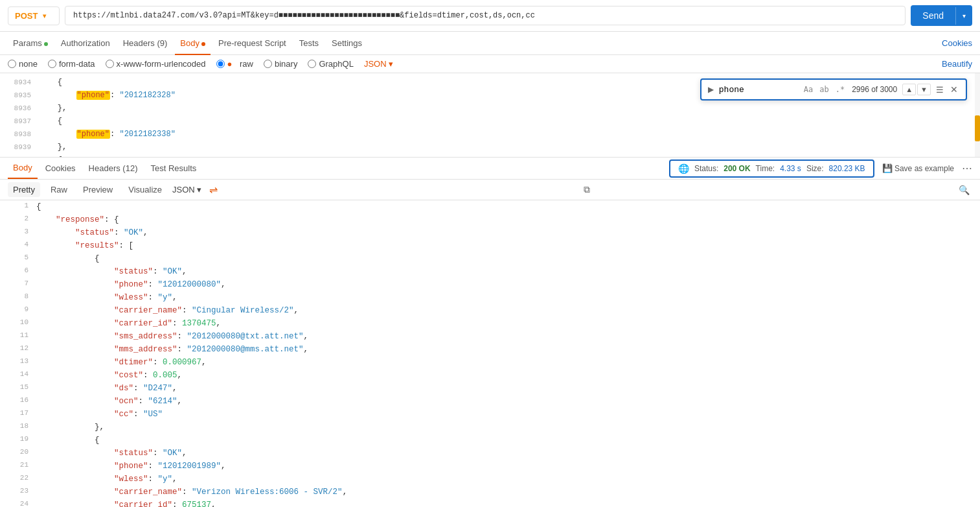 The width and height of the screenshot is (980, 507). What do you see at coordinates (23, 64) in the screenshot?
I see `radio-none: none` at bounding box center [23, 64].